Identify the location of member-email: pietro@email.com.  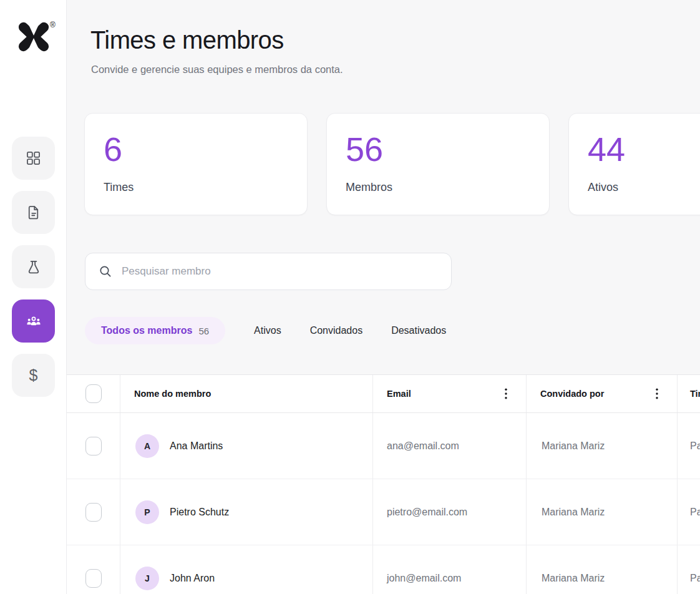
(449, 512).